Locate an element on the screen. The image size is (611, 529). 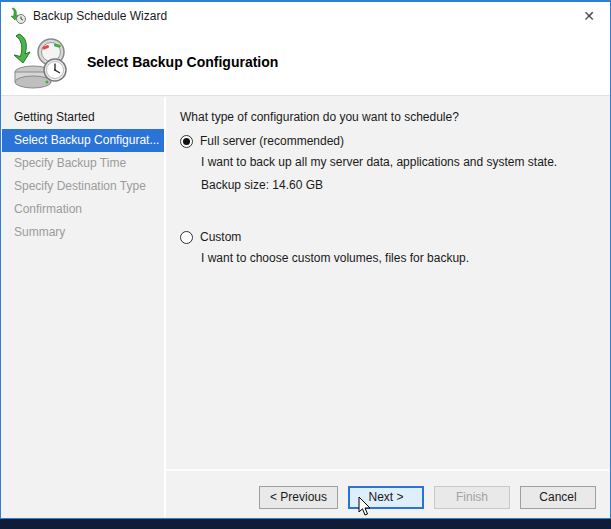
backup-size-label: Backup size: 14.60 GB is located at coordinates (405, 185).